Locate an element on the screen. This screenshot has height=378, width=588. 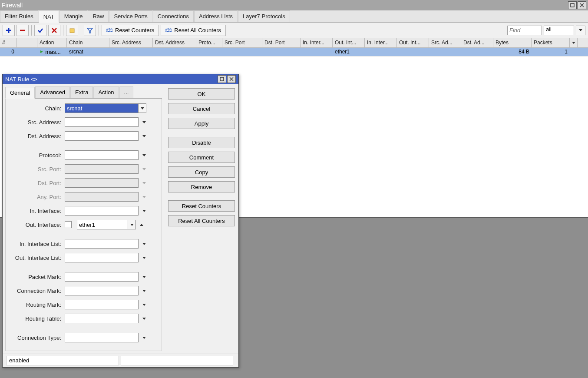
filter-button is located at coordinates (90, 30).